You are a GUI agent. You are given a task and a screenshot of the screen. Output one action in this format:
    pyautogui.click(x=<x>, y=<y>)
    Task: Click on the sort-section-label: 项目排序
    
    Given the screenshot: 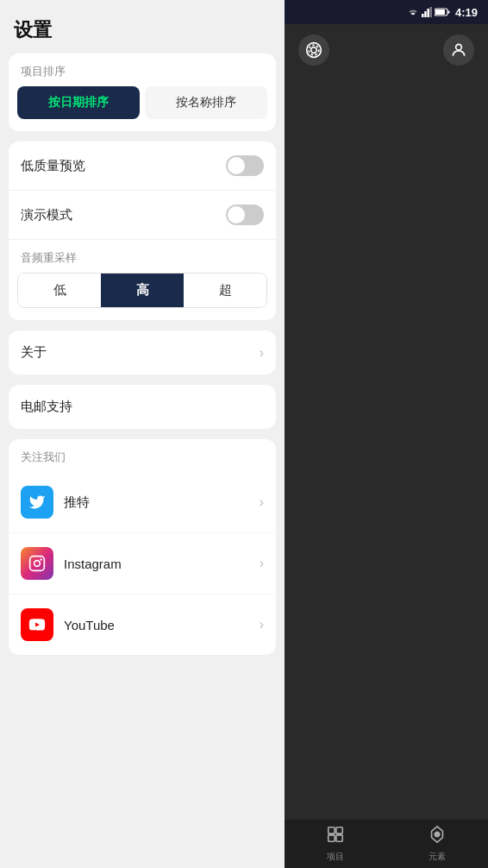 What is the action you would take?
    pyautogui.click(x=142, y=70)
    